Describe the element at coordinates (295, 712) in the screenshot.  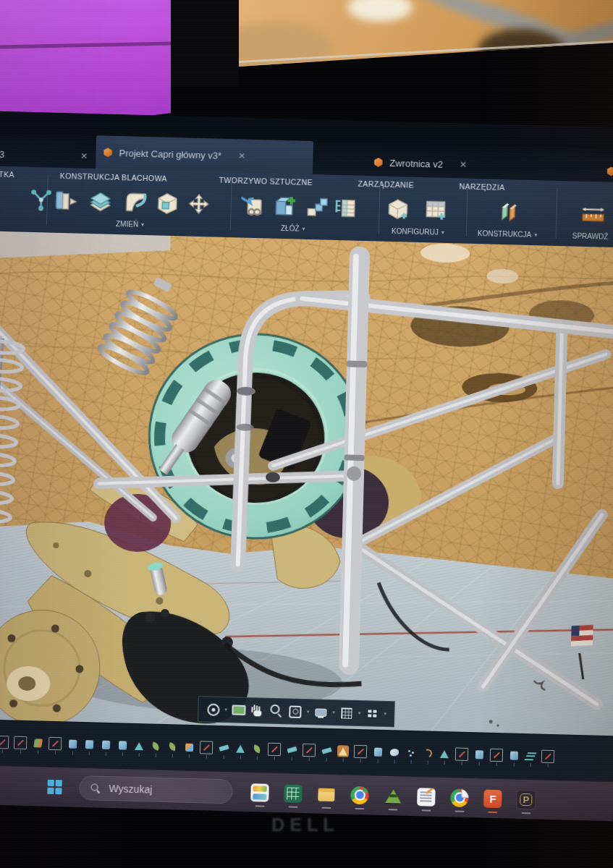
I see `fit-view-icon` at that location.